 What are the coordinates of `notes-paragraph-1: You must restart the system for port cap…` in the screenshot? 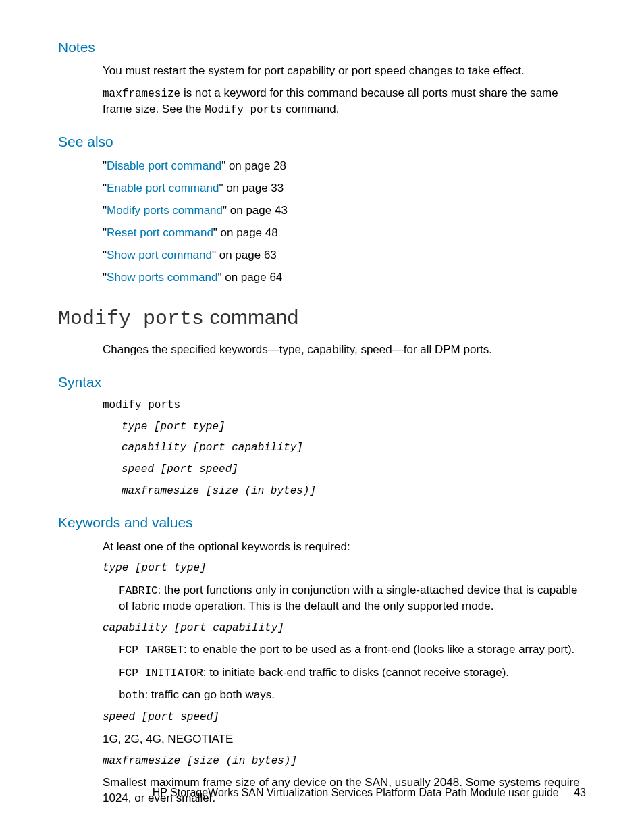 It's located at (344, 72).